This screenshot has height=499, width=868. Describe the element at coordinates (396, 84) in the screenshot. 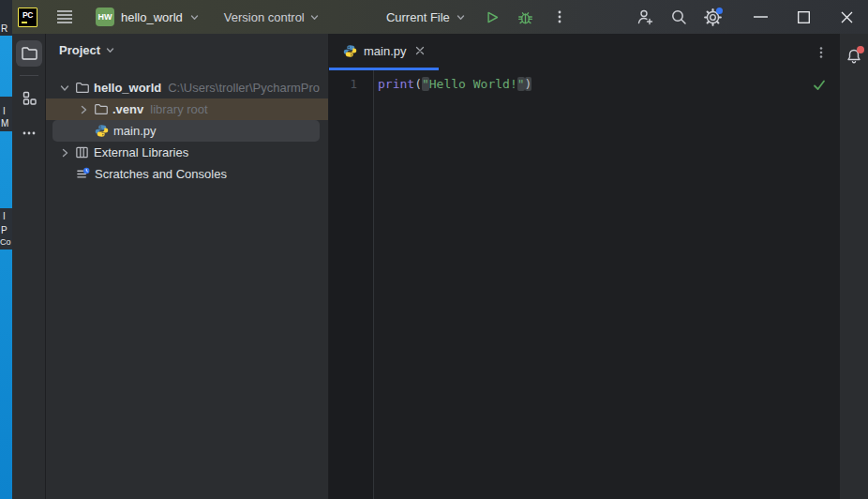

I see `code-token-print: print` at that location.